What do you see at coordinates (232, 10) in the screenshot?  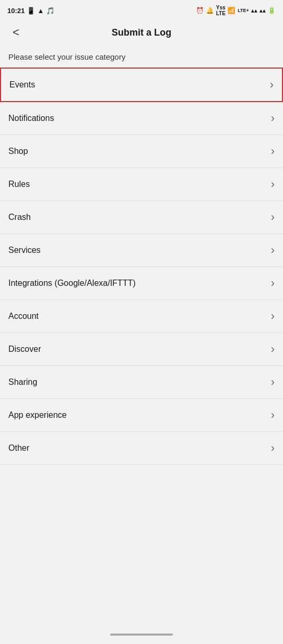 I see `wifi-icon: 📶` at bounding box center [232, 10].